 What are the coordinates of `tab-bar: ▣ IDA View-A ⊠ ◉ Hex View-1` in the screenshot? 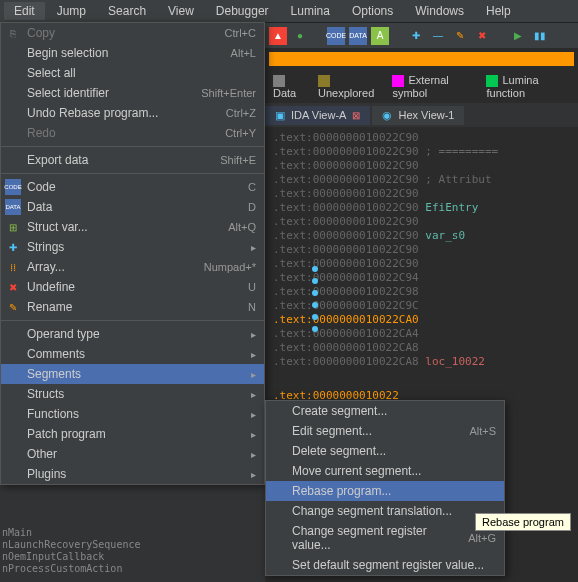 It's located at (422, 115).